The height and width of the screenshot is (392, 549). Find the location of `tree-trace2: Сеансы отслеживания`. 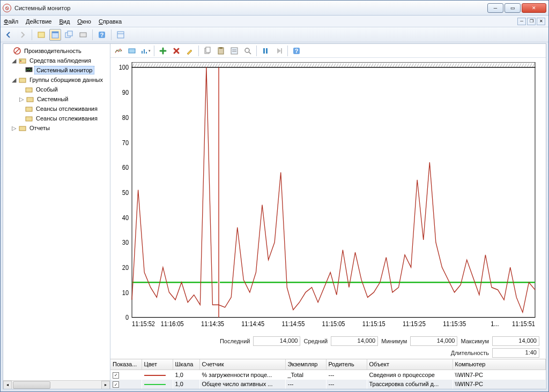

tree-trace2: Сеансы отслеживания is located at coordinates (57, 118).